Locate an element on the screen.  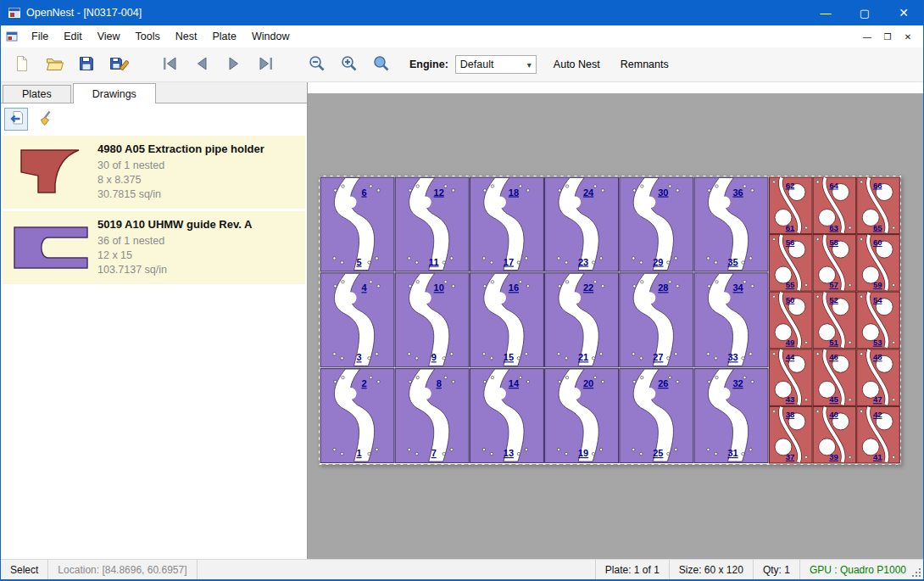
part-label: 52 is located at coordinates (834, 300).